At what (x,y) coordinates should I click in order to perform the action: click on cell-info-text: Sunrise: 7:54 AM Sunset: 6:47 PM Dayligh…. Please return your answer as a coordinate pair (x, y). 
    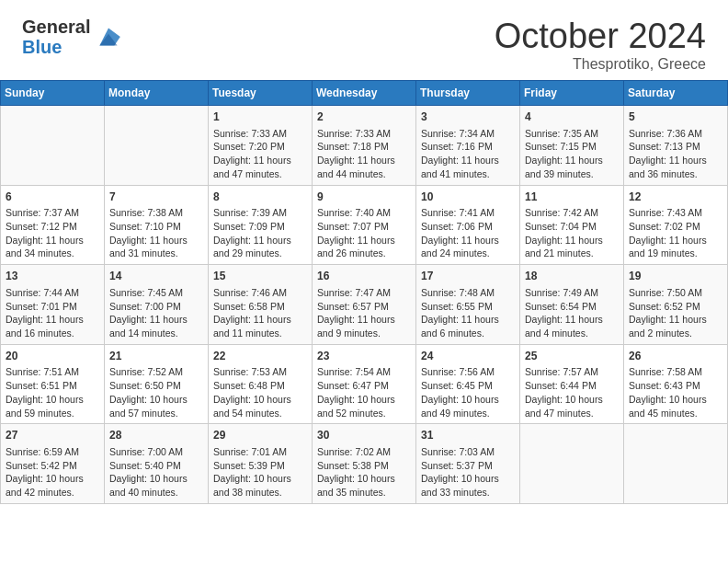
    Looking at the image, I should click on (364, 392).